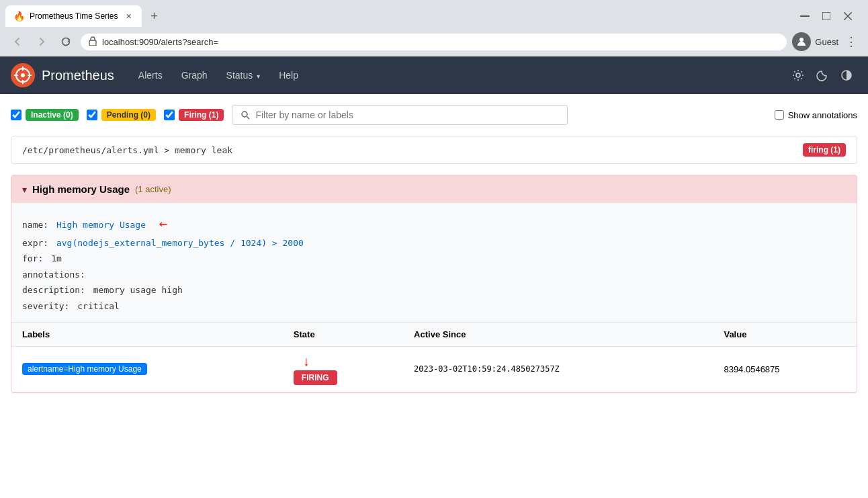 The image size is (868, 498). What do you see at coordinates (434, 42) in the screenshot?
I see `url-bar: localhost:9090/alerts?search=` at bounding box center [434, 42].